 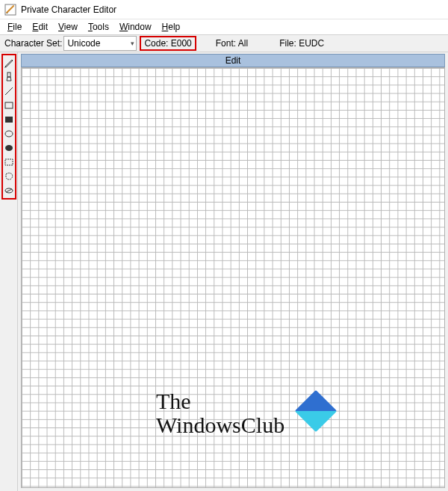 What do you see at coordinates (302, 43) in the screenshot?
I see `file-field: File: EUDC` at bounding box center [302, 43].